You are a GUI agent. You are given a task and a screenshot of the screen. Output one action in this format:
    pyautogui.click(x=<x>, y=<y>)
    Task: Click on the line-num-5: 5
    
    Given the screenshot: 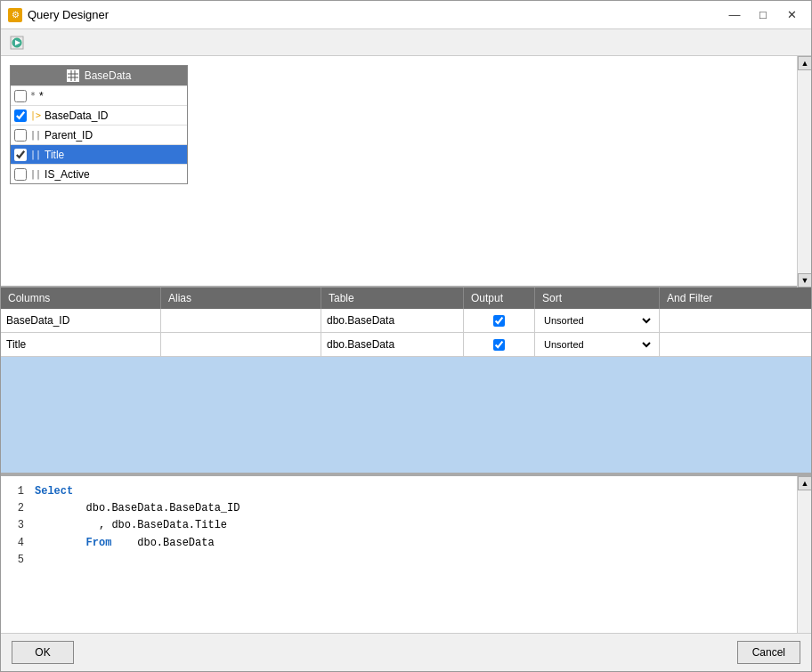 What is the action you would take?
    pyautogui.click(x=14, y=561)
    